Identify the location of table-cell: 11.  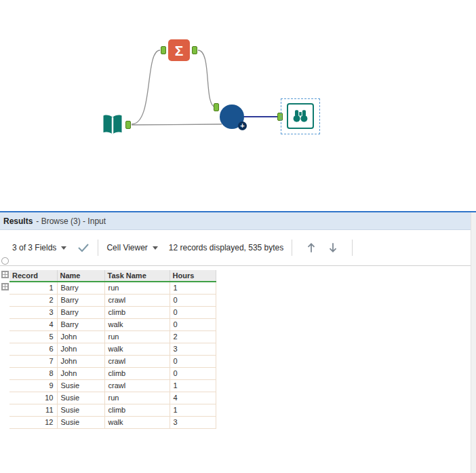
(33, 410).